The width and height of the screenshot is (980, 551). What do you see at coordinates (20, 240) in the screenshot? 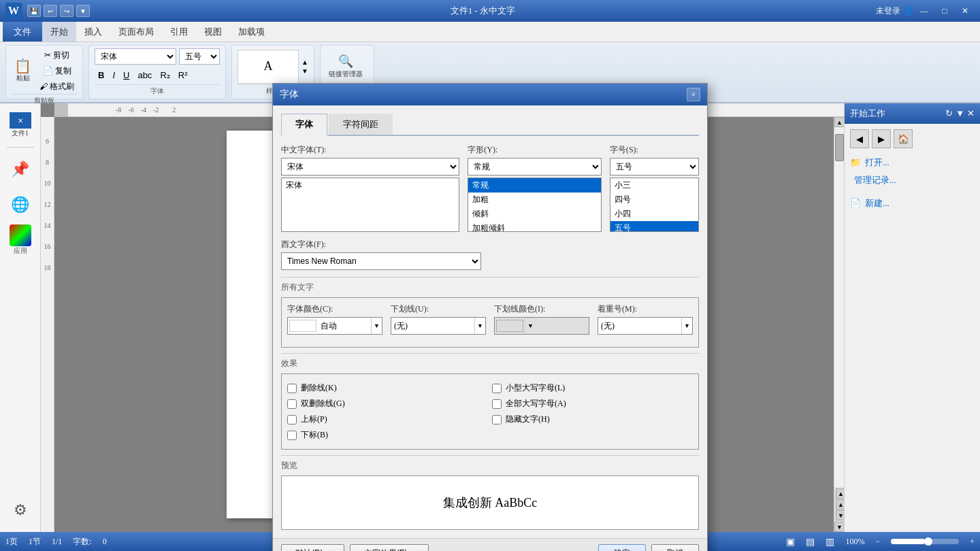
I see `sidebar-app-icon: 应用` at bounding box center [20, 240].